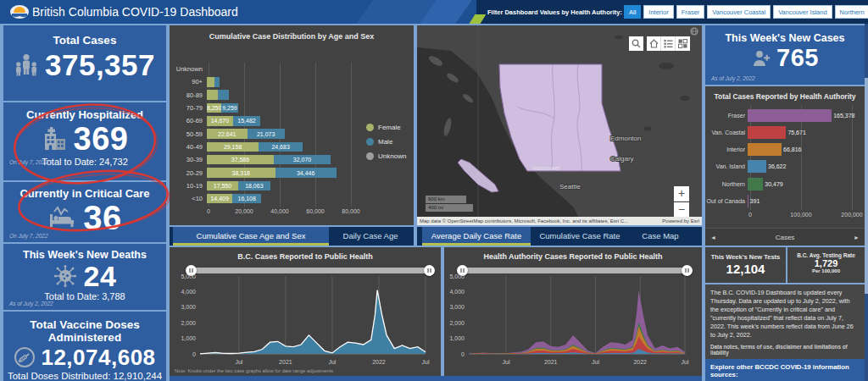  Describe the element at coordinates (726, 149) in the screenshot. I see `ha-category-label: Interior` at that location.